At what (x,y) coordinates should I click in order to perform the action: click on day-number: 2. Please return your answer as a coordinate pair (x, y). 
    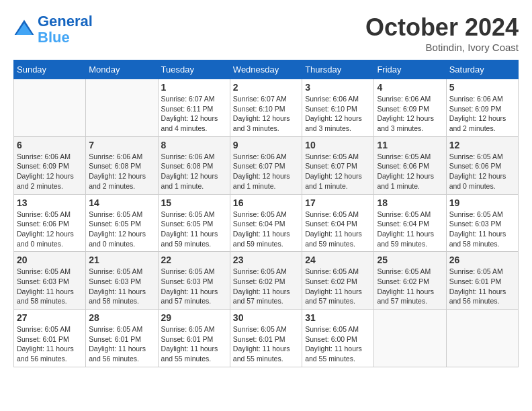
    Looking at the image, I should click on (266, 87).